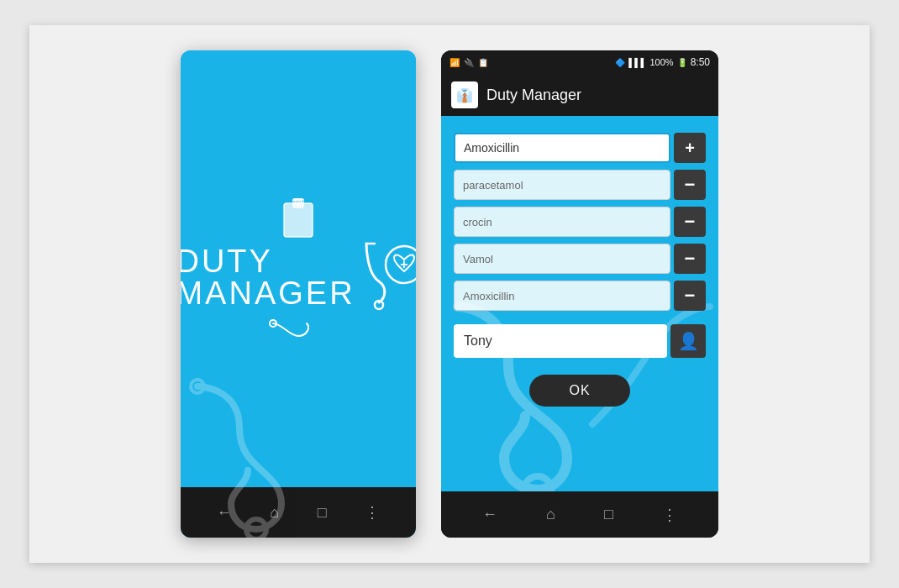 Image resolution: width=899 pixels, height=588 pixels. I want to click on ok-button: OK, so click(580, 391).